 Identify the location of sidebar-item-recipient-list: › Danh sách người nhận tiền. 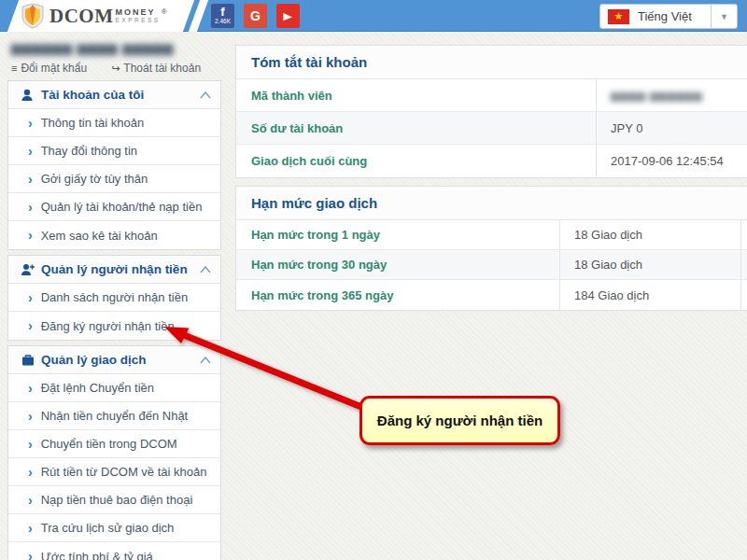
(114, 298).